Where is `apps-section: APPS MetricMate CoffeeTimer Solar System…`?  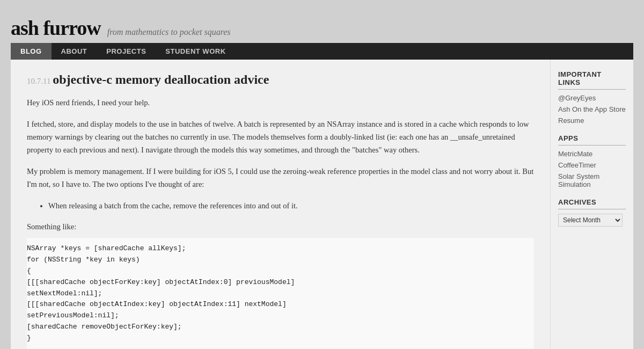 apps-section: APPS MetricMate CoffeeTimer Solar System… is located at coordinates (592, 161).